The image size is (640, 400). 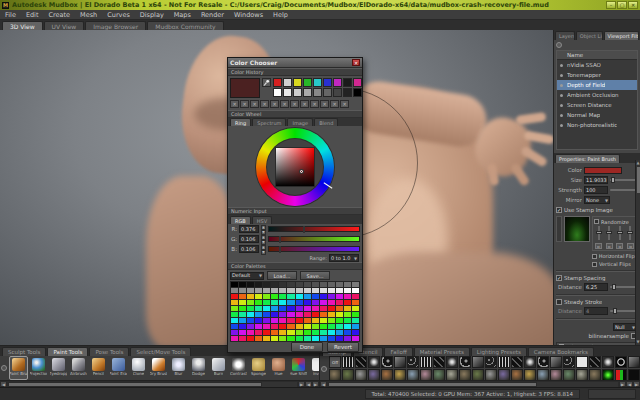 I want to click on slider-knob, so click(x=630, y=232).